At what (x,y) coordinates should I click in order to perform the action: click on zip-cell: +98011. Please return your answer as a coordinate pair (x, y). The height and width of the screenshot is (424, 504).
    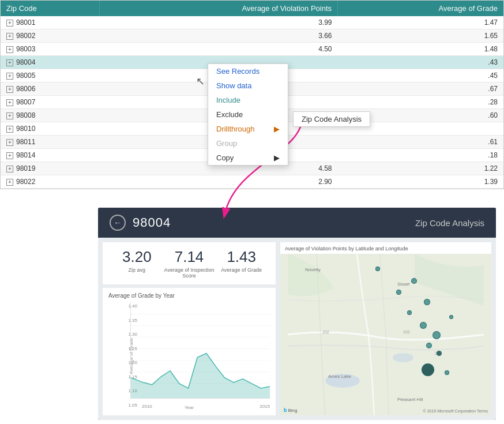
    Looking at the image, I should click on (50, 142).